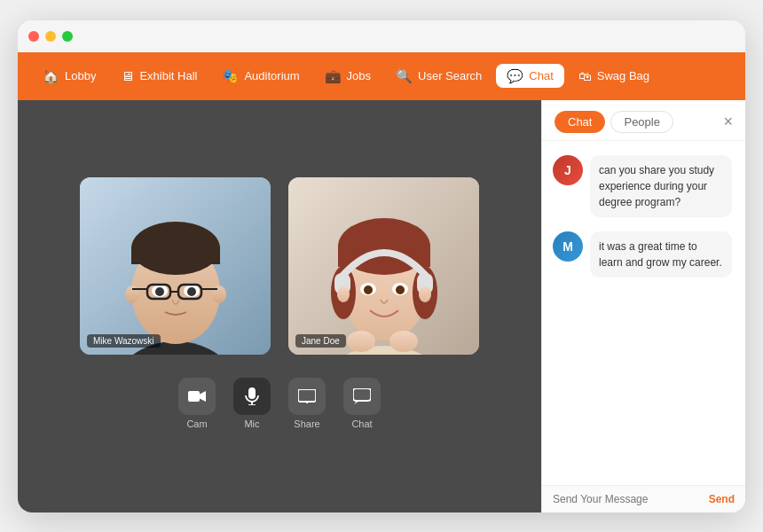  Describe the element at coordinates (644, 186) in the screenshot. I see `chat-message: J can you share you study experience dur…` at that location.